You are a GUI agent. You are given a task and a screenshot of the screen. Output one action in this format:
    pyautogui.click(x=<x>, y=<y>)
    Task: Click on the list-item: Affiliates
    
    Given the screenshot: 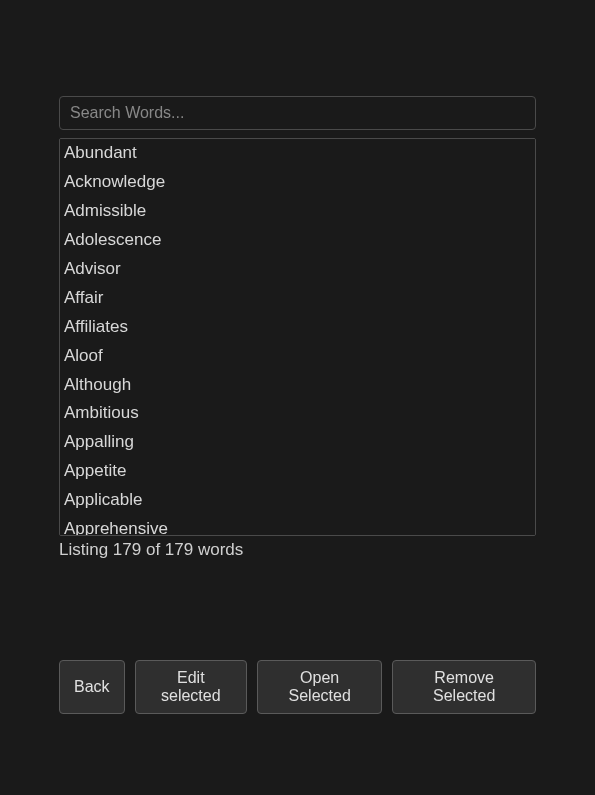 What is the action you would take?
    pyautogui.click(x=298, y=328)
    